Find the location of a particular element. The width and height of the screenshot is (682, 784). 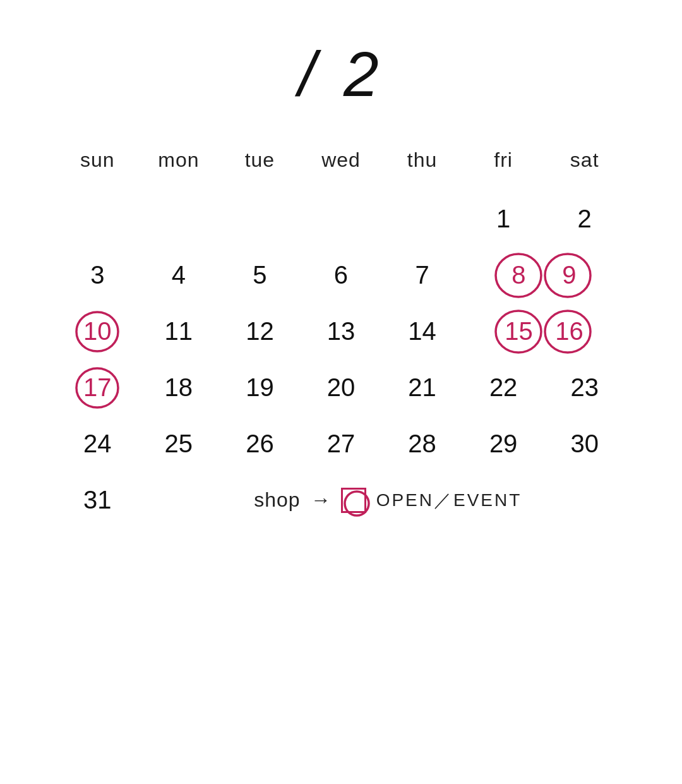

day-19: 19 is located at coordinates (260, 388).